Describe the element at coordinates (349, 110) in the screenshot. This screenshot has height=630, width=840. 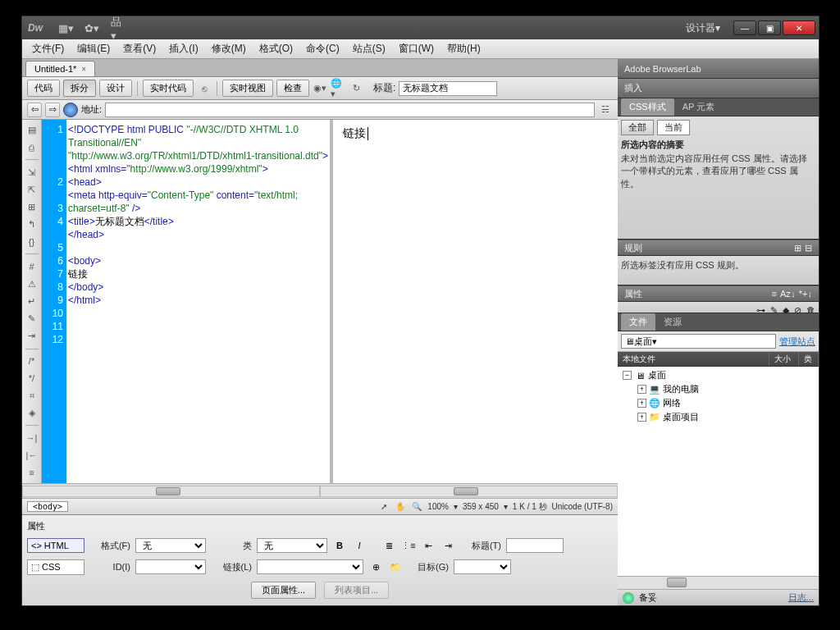
I see `address-input` at that location.